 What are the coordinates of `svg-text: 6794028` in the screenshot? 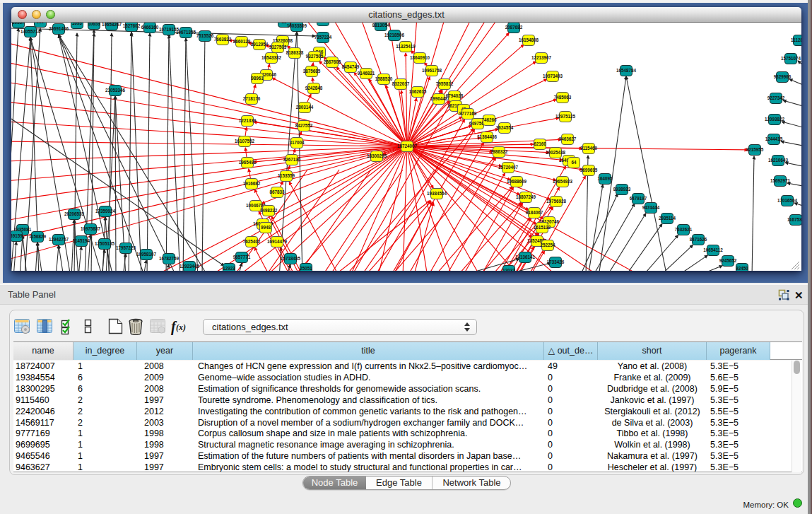 It's located at (455, 96).